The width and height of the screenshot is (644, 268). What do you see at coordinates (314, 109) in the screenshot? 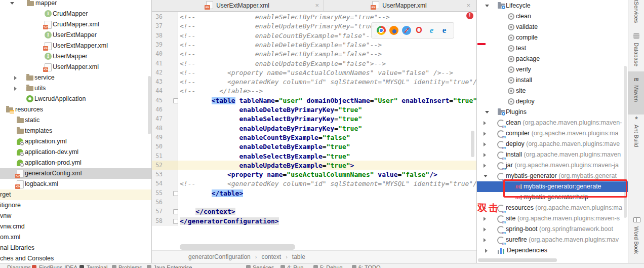
I see `code-line: 46 enableDeleteByPrimaryKey="true"` at bounding box center [314, 109].